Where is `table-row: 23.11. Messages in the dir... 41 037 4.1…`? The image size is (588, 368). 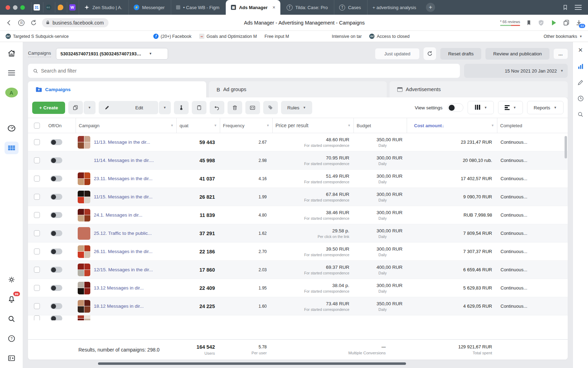 table-row: 23.11. Messages in the dir... 41 037 4.1… is located at coordinates (298, 179).